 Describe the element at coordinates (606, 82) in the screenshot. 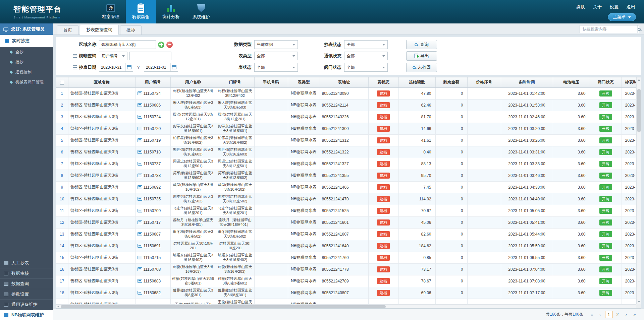

I see `col-header-13: 阀门状态` at that location.